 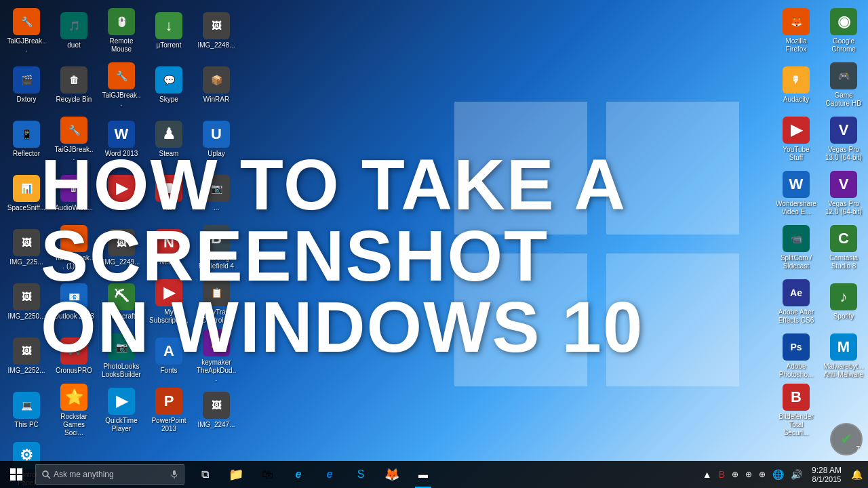 I want to click on icon-img-utorrent: ↓, so click(x=169, y=26).